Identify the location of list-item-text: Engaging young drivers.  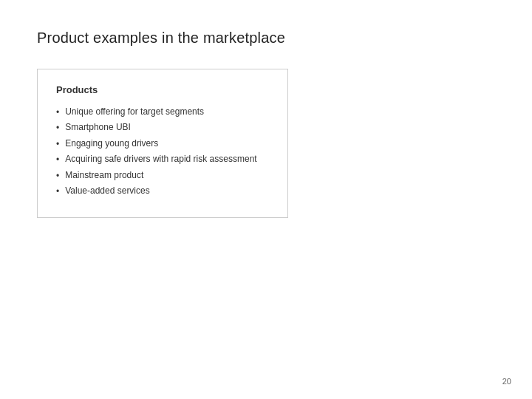
(112, 143).